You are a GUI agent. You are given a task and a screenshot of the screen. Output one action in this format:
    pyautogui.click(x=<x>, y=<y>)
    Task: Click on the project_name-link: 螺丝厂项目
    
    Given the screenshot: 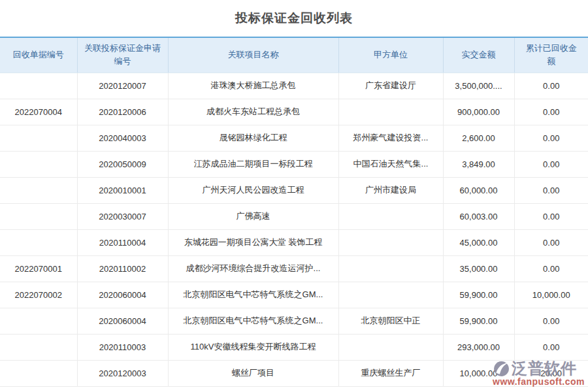 What is the action you would take?
    pyautogui.click(x=253, y=373)
    